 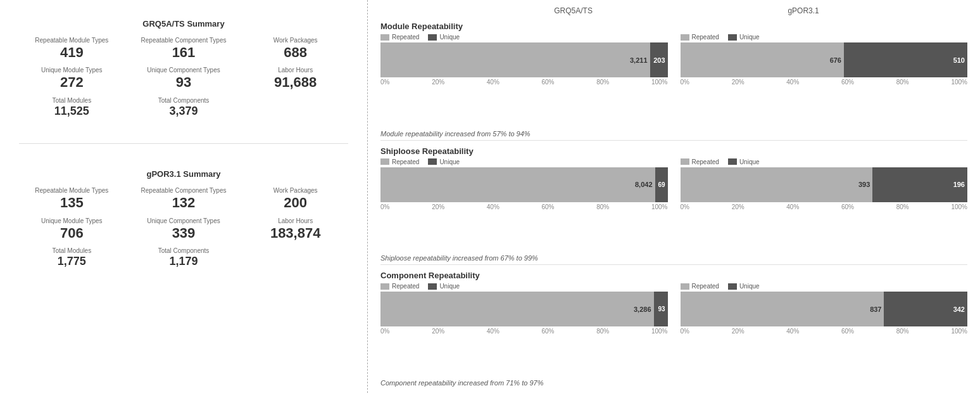 I want to click on component-grq-bar-track: 3,286 93, so click(x=524, y=309).